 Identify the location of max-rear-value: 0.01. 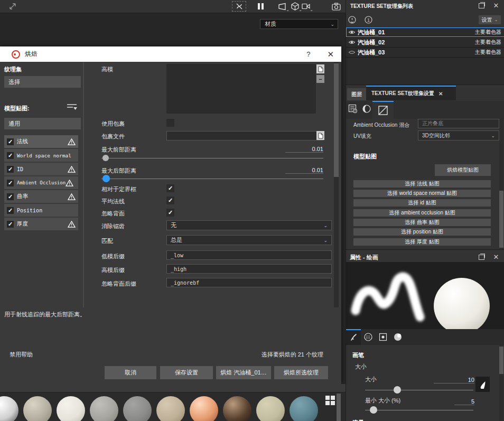
(304, 170).